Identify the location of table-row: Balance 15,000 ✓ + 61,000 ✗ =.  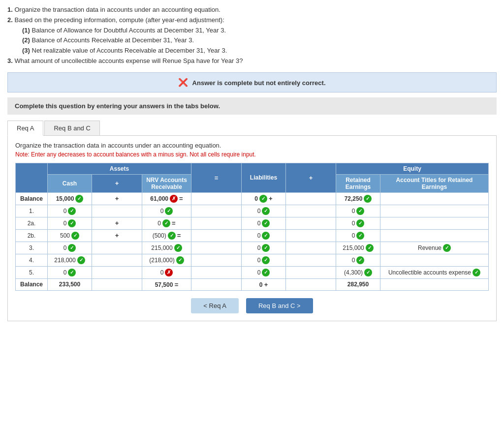
(252, 199).